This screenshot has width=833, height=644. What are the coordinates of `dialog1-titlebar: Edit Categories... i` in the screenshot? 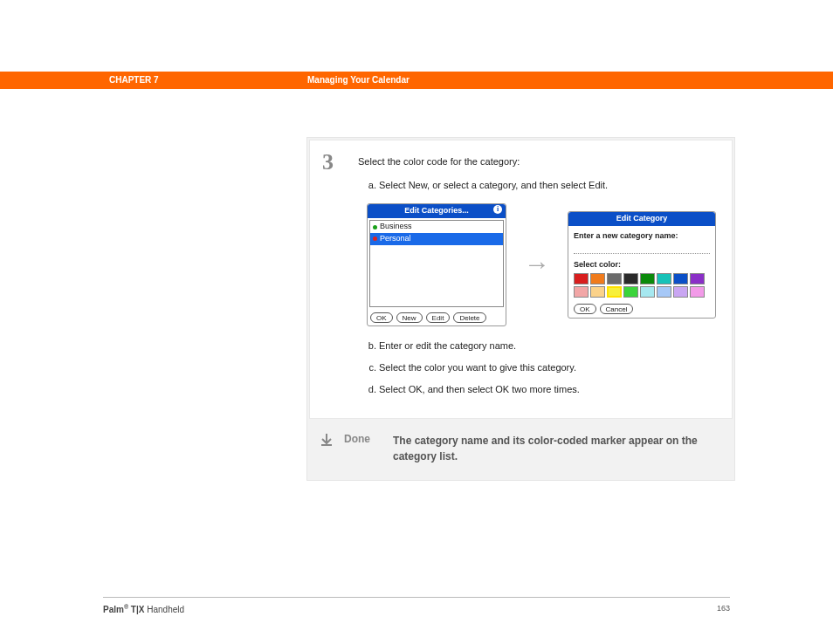 It's located at (437, 211).